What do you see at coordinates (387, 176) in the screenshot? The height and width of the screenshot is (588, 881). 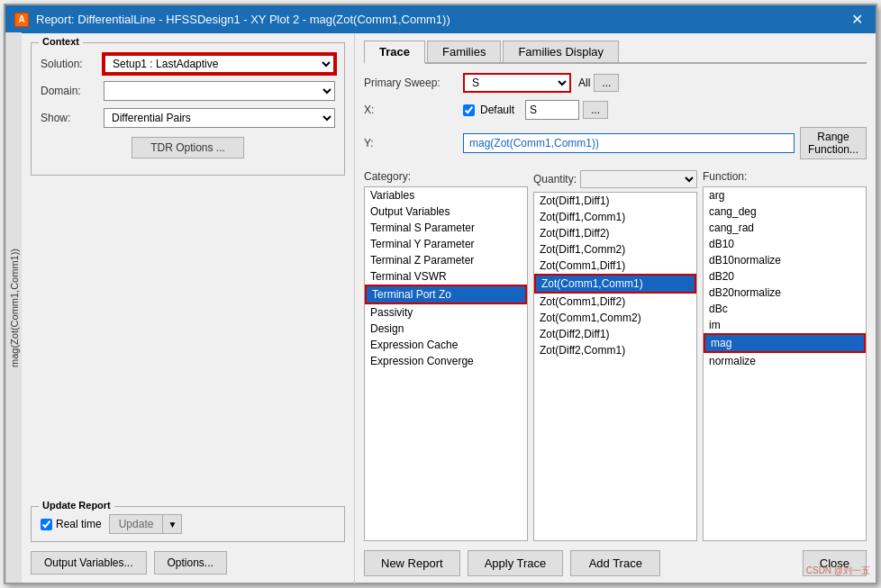 I see `category-label: Category:` at bounding box center [387, 176].